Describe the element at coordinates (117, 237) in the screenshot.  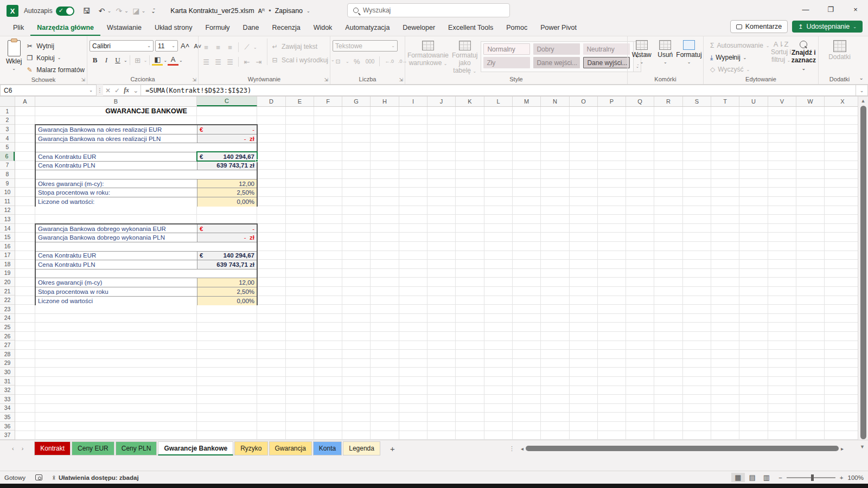
I see `row-label: Gwarancja Bankowa dobrego wykonania PLN` at that location.